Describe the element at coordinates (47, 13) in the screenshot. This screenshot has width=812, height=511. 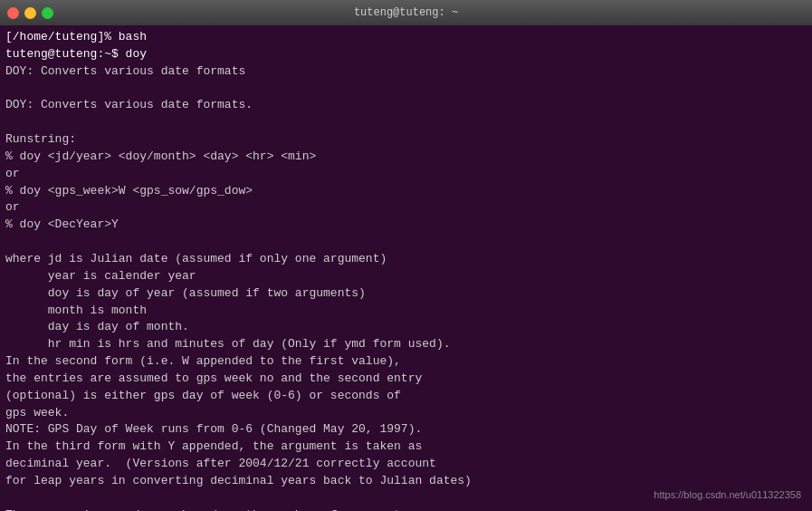
I see `maximize-button` at that location.